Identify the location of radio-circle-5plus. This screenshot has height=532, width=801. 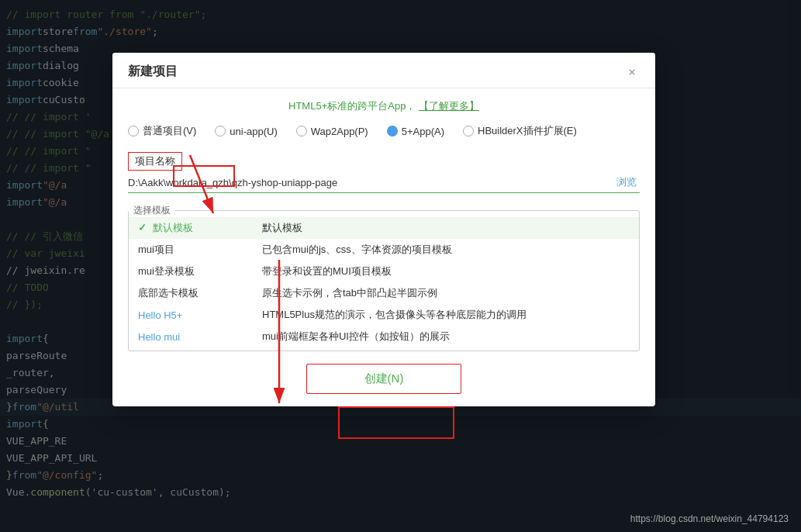
(392, 131).